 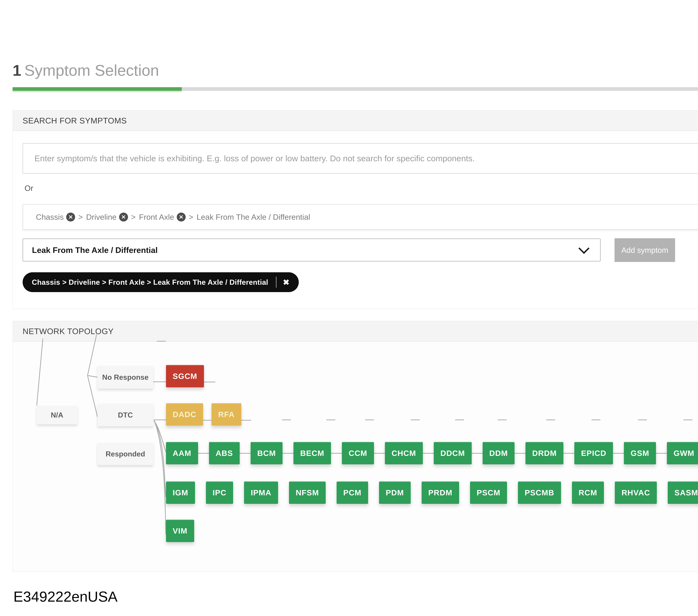 I want to click on selected-symptom-chip-label: Chassis > Driveline > Front Axle > Leak …, so click(x=150, y=282).